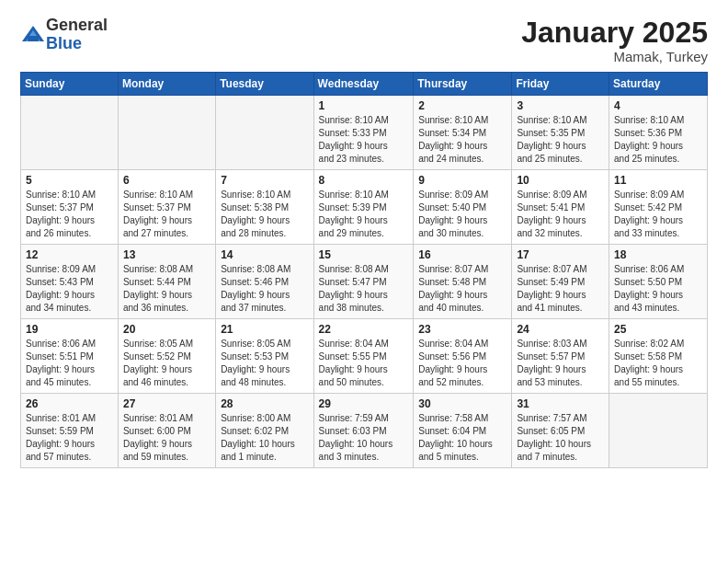 This screenshot has height=563, width=728. Describe the element at coordinates (658, 282) in the screenshot. I see `calendar-cell: 18Sunrise: 8:06 AM Sunset: 5:50 PM Dayli…` at that location.